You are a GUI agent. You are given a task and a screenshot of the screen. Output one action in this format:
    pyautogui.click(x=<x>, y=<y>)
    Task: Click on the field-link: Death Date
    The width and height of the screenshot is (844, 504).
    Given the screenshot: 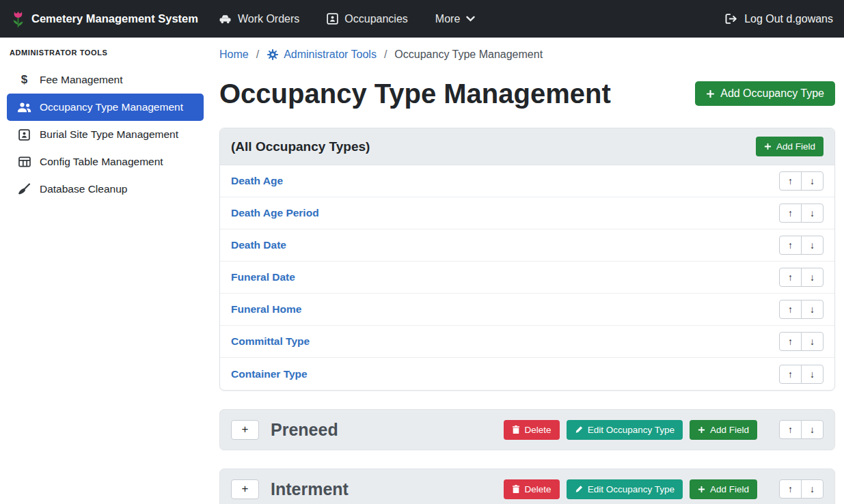 What is the action you would take?
    pyautogui.click(x=258, y=245)
    